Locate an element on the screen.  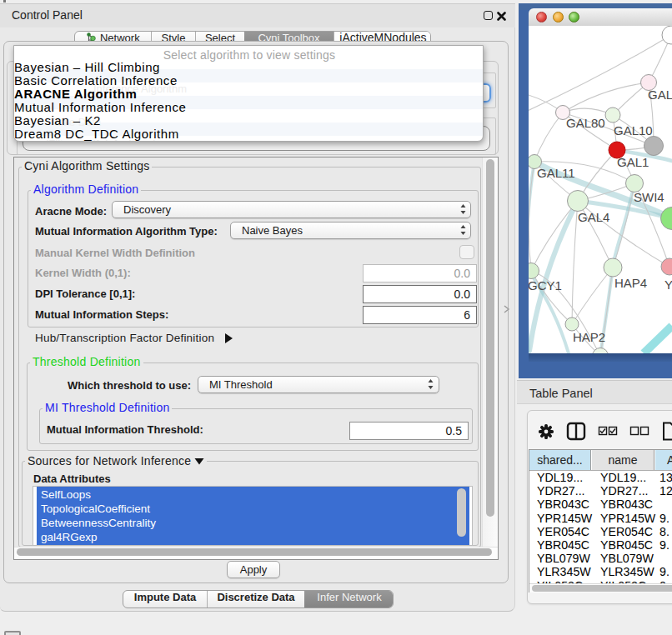
svg-text: GAL1 is located at coordinates (633, 162).